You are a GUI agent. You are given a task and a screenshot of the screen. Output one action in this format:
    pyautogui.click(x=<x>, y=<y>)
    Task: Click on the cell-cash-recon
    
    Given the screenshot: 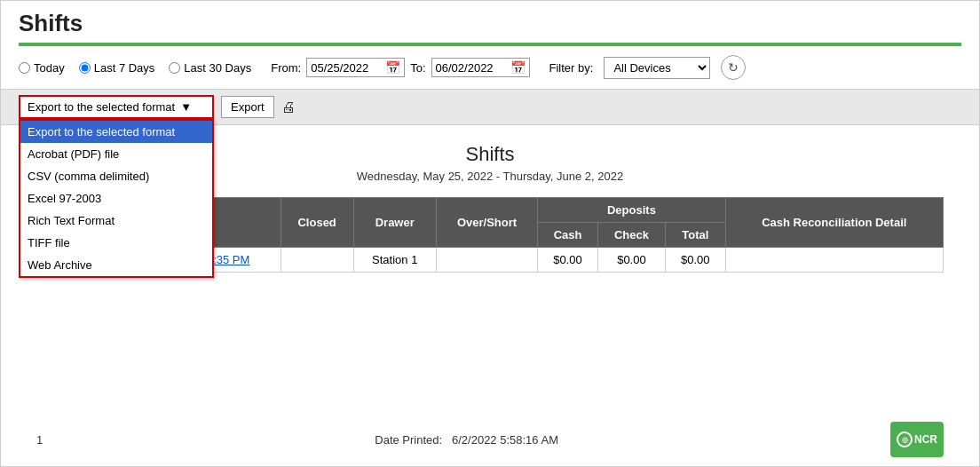 What is the action you would take?
    pyautogui.click(x=834, y=260)
    